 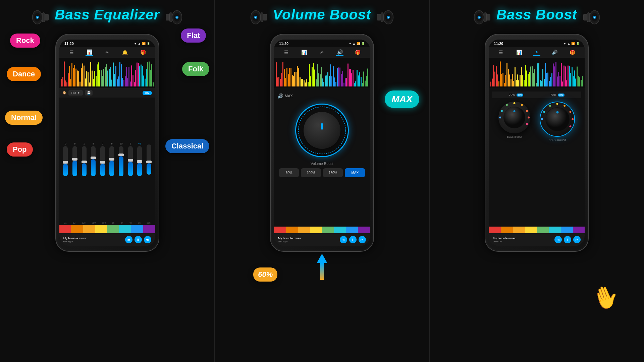 What do you see at coordinates (89, 52) in the screenshot?
I see `nav-eq: 📊` at bounding box center [89, 52].